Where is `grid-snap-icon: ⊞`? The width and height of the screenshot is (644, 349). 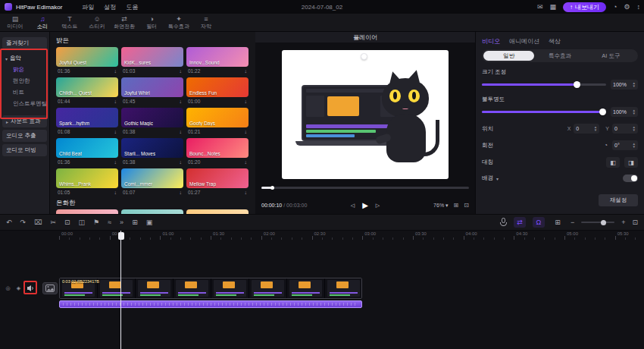 grid-snap-icon: ⊞ is located at coordinates (558, 222).